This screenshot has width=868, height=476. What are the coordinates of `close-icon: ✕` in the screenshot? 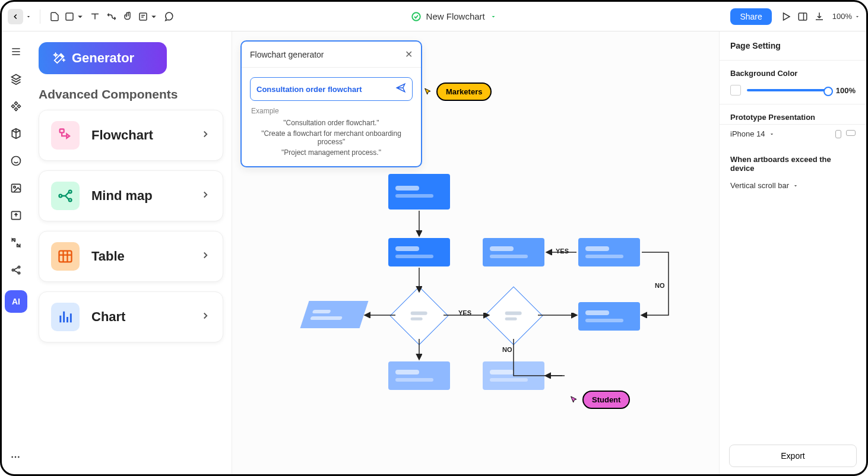 It's located at (408, 55).